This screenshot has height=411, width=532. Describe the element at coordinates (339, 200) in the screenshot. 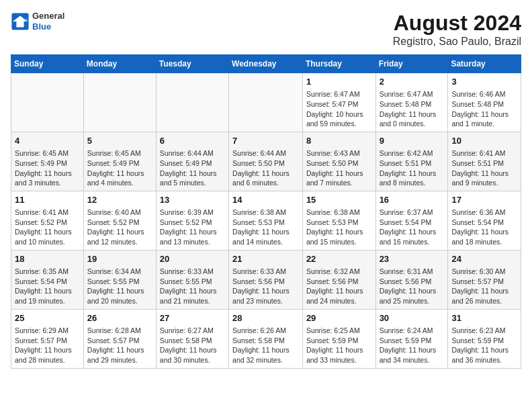

I see `day-number: 15` at that location.